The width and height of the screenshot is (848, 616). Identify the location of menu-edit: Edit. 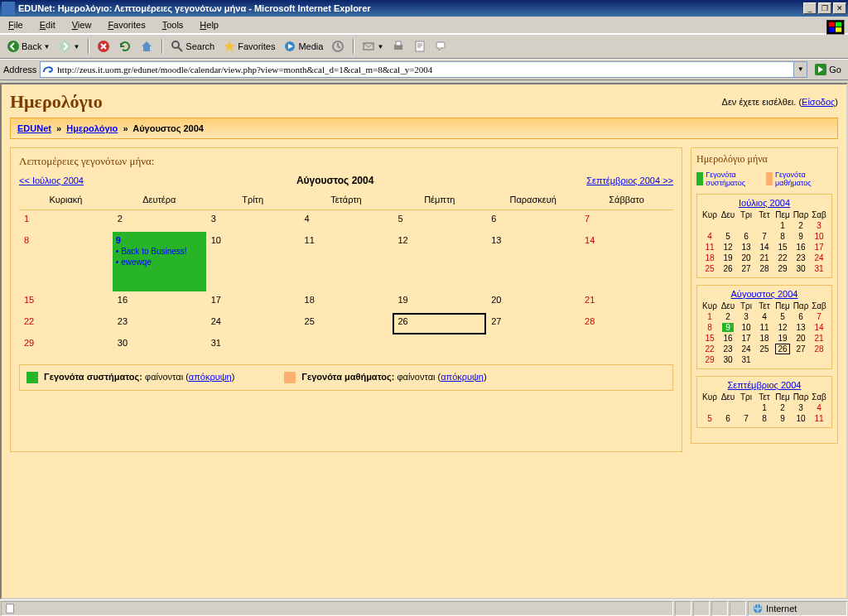
(48, 25).